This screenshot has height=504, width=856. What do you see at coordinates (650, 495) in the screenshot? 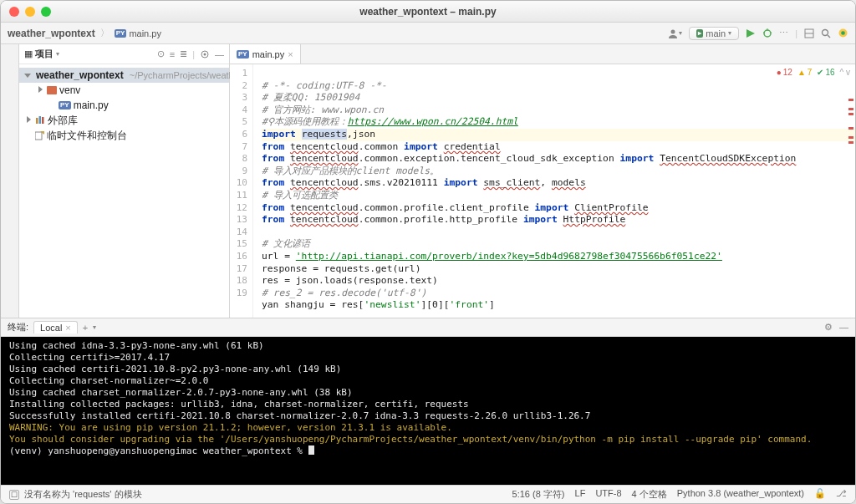
I see `status-indent: 4 个空格` at bounding box center [650, 495].